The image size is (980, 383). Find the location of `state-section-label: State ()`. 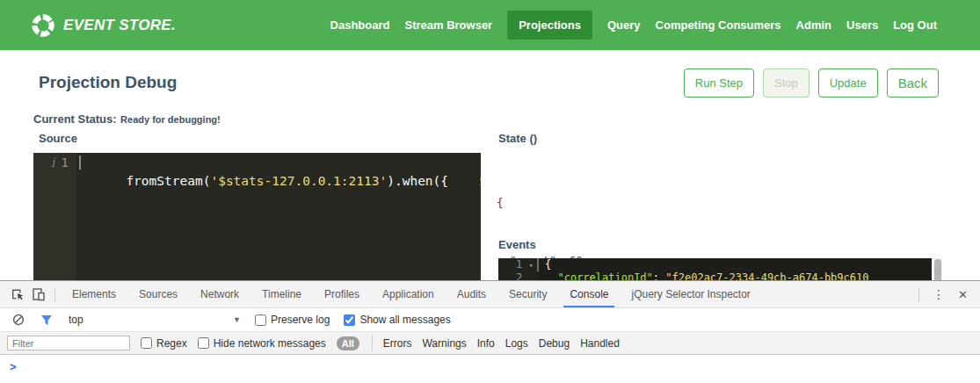

state-section-label: State () is located at coordinates (518, 139).